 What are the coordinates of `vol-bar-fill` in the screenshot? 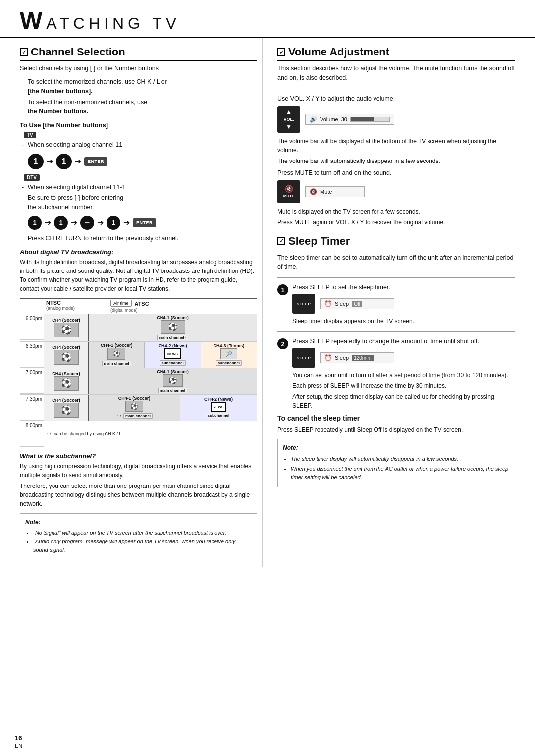 It's located at (363, 119).